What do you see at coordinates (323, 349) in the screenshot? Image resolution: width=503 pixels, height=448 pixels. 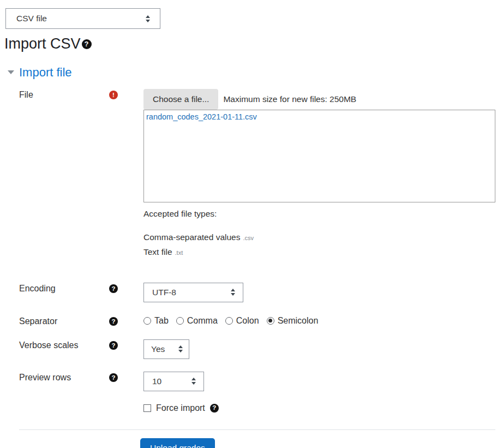 I see `verbose-control: Yes` at bounding box center [323, 349].